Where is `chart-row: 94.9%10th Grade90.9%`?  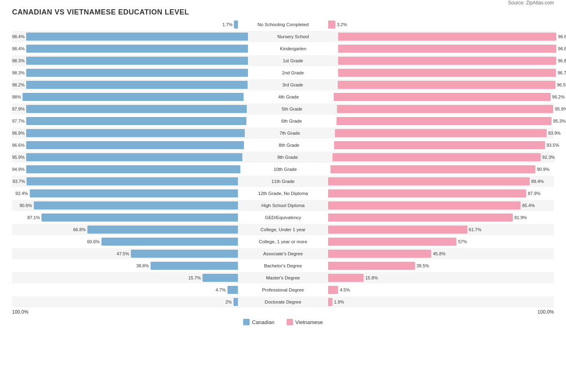 chart-row: 94.9%10th Grade90.9% is located at coordinates (283, 169).